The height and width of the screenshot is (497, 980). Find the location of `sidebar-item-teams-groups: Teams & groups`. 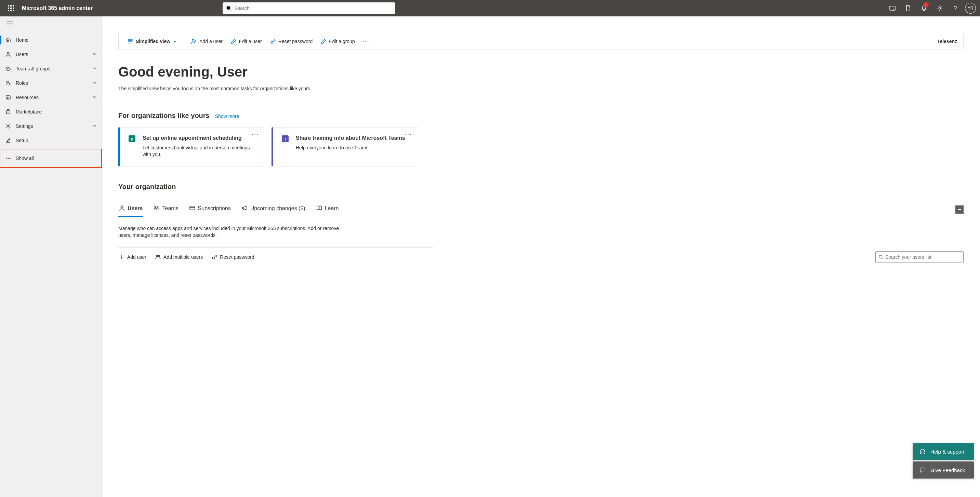

sidebar-item-teams-groups: Teams & groups is located at coordinates (51, 69).